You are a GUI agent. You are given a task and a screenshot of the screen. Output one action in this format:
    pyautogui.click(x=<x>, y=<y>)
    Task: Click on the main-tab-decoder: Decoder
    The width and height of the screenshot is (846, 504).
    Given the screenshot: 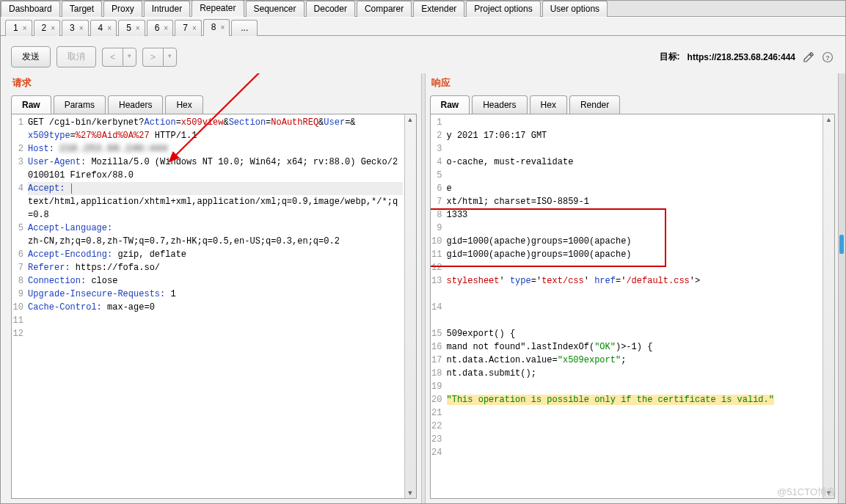 What is the action you would take?
    pyautogui.click(x=330, y=9)
    